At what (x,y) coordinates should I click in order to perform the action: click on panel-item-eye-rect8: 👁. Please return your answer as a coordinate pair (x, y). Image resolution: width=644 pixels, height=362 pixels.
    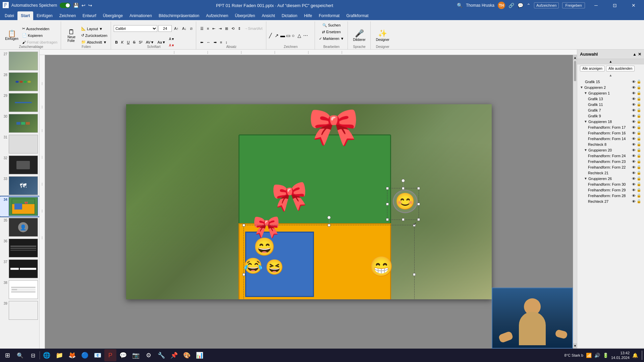
    Looking at the image, I should click on (634, 144).